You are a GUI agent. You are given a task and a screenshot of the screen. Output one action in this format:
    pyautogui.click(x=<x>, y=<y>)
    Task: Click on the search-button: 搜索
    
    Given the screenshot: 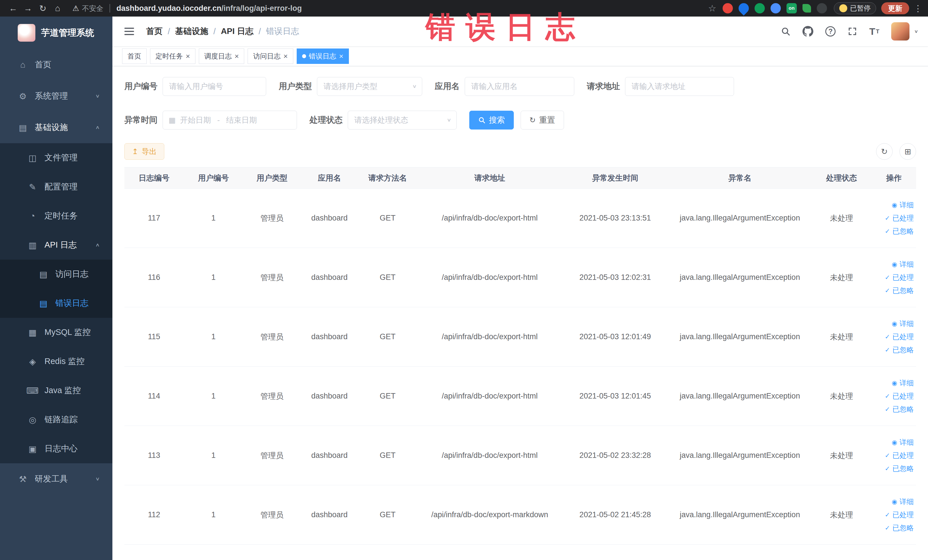 What is the action you would take?
    pyautogui.click(x=491, y=120)
    